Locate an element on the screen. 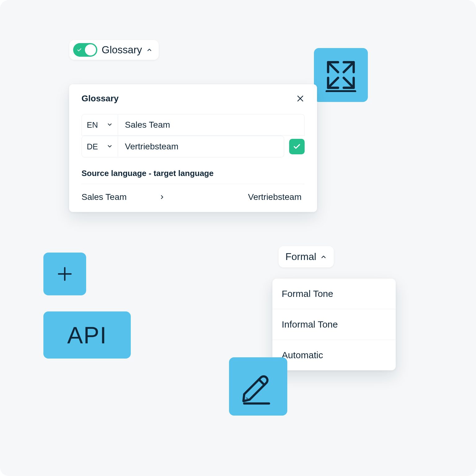 This screenshot has width=476, height=476. glossary-chip-label: Glossary is located at coordinates (122, 50).